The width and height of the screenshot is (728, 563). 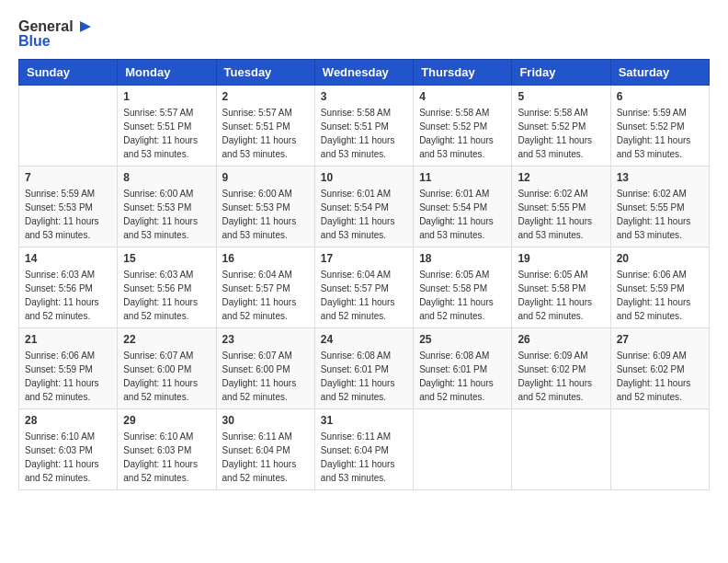 I want to click on page-header: General Blue, so click(x=364, y=34).